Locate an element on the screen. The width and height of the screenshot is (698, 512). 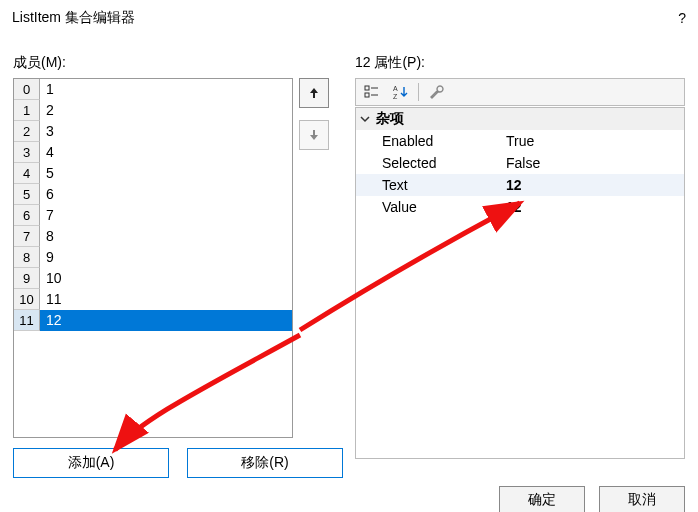
list-item: 23 is located at coordinates (153, 132).